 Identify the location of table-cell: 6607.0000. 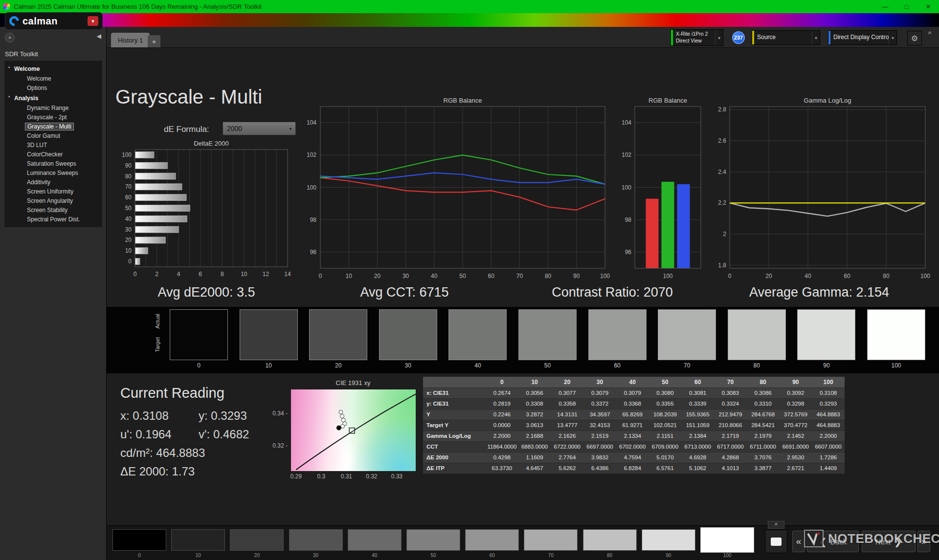
(828, 447).